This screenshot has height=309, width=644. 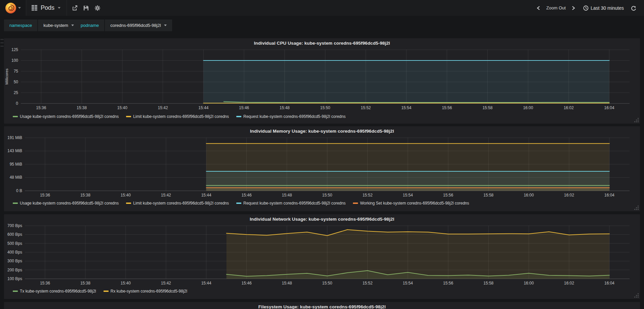 I want to click on time-forward-button, so click(x=573, y=8).